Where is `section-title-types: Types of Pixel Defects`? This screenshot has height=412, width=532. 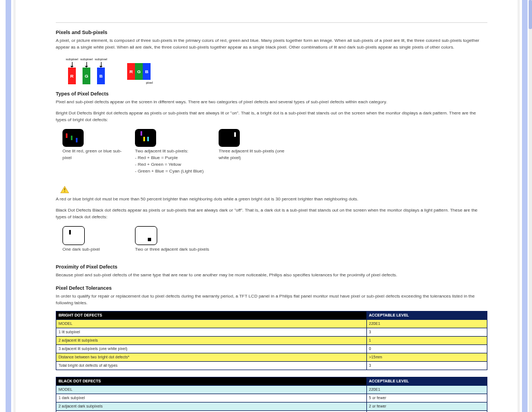 section-title-types: Types of Pixel Defects is located at coordinates (272, 94).